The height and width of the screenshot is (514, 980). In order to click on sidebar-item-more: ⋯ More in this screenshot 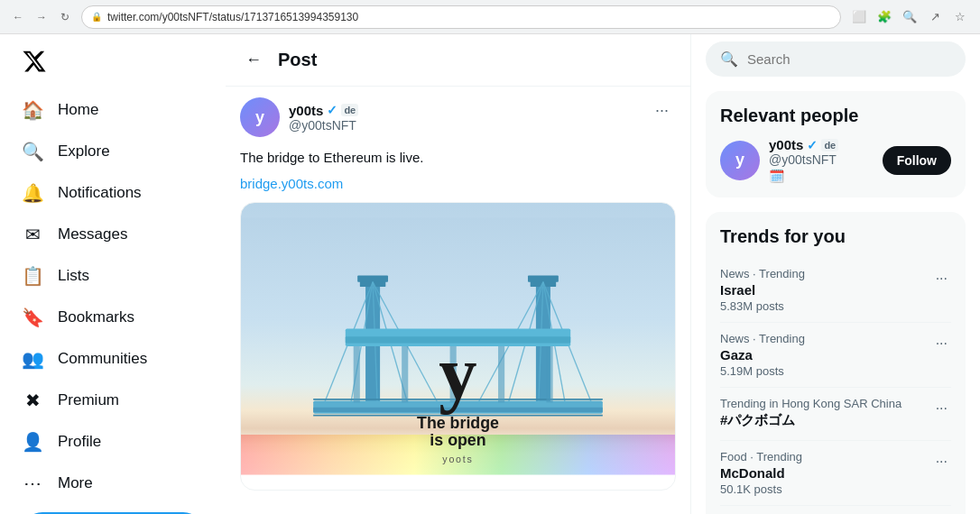, I will do `click(113, 483)`.